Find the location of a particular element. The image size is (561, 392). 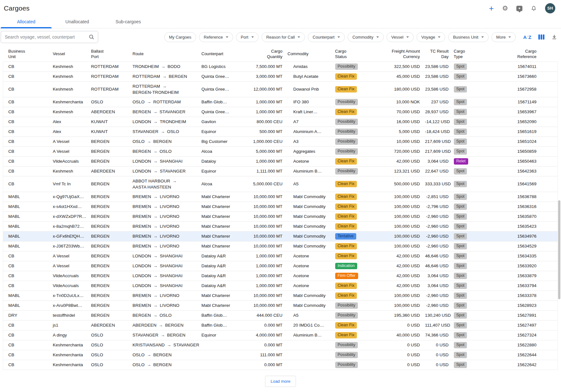

table-row: CBKeshmerchantaOSLOOSLO→ROTTERDAMBaffin … is located at coordinates (281, 102).